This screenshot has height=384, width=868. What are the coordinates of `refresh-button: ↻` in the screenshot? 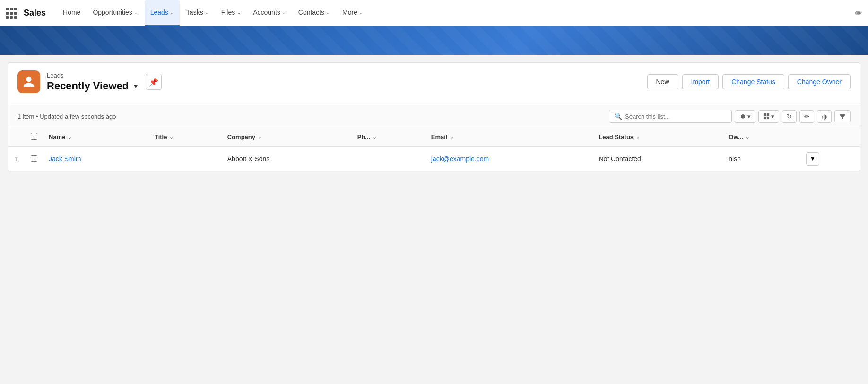 It's located at (790, 116).